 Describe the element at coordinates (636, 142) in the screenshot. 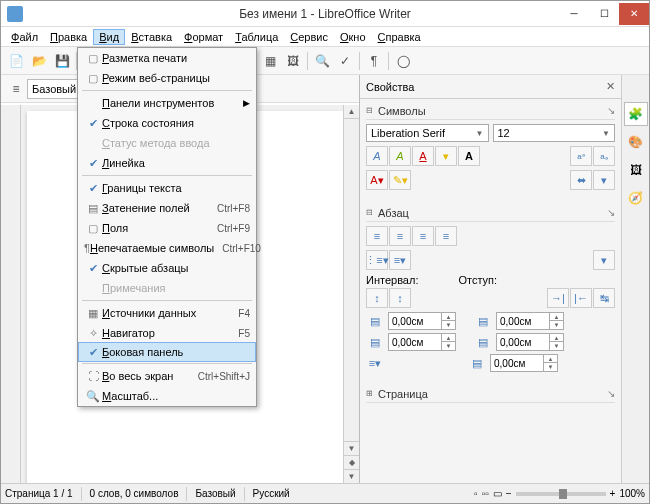

I see `tab-styles: 🎨` at that location.